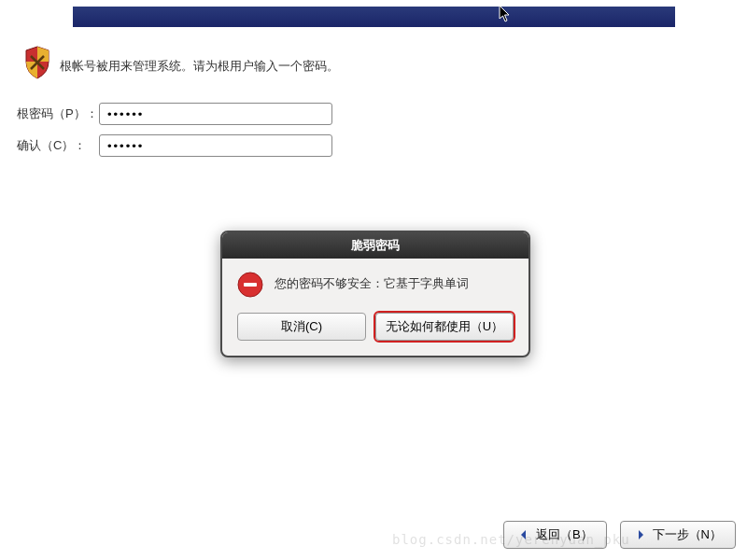 This screenshot has height=560, width=747. I want to click on confirm-row: 确认（C）：, so click(175, 146).